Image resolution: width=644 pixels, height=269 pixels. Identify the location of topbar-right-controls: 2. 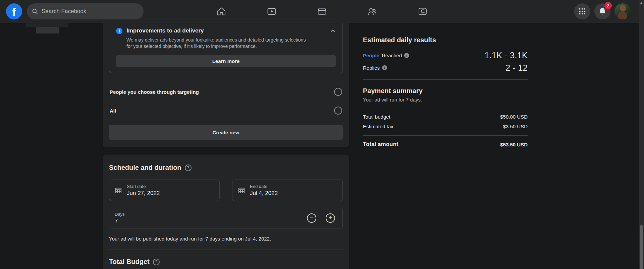
(602, 11).